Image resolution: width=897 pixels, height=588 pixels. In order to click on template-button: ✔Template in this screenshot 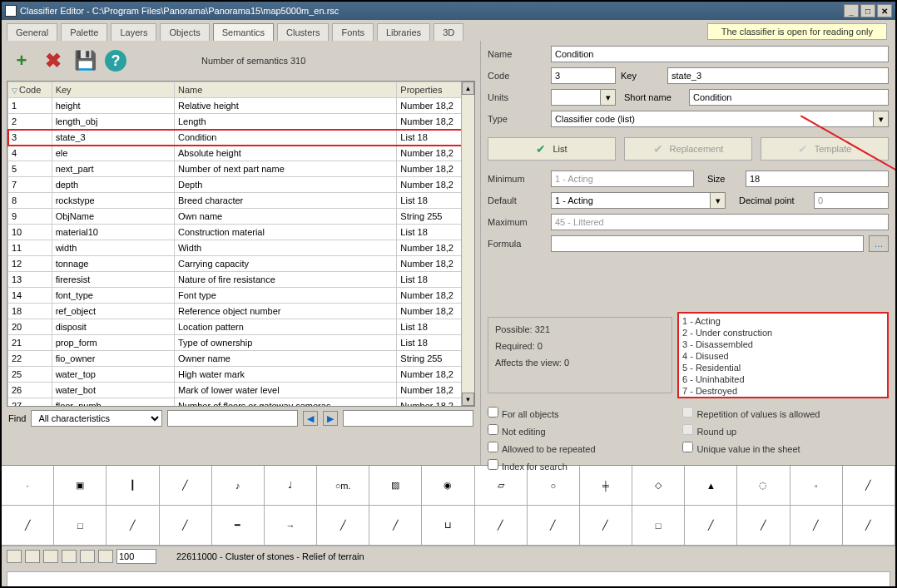, I will do `click(825, 149)`.